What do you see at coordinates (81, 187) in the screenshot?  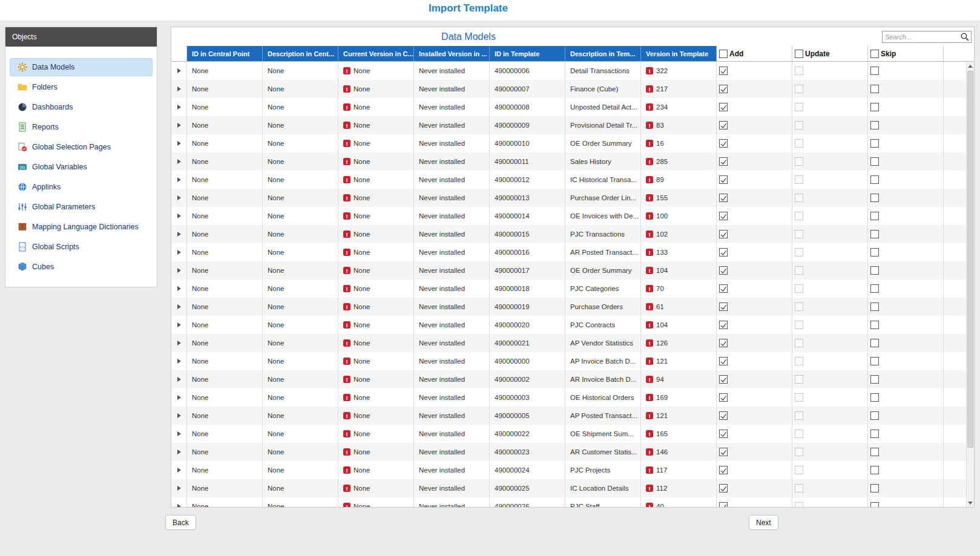 I see `sidebar-item-applinks: Applinks` at bounding box center [81, 187].